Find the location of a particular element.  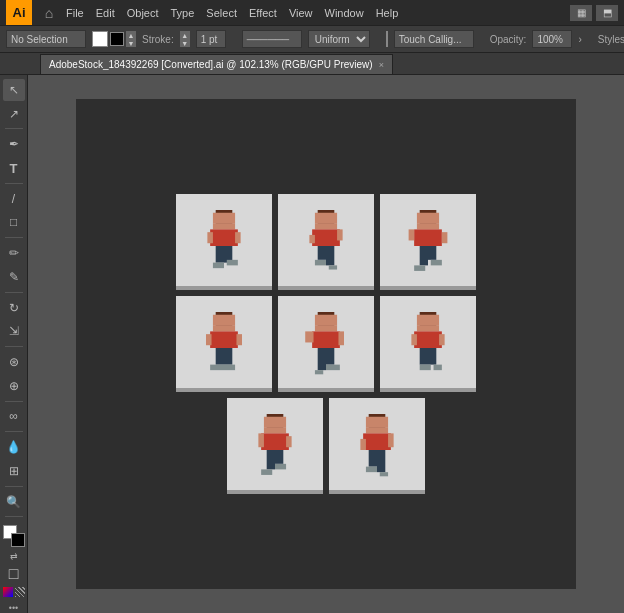

menu-file: File is located at coordinates (75, 13).